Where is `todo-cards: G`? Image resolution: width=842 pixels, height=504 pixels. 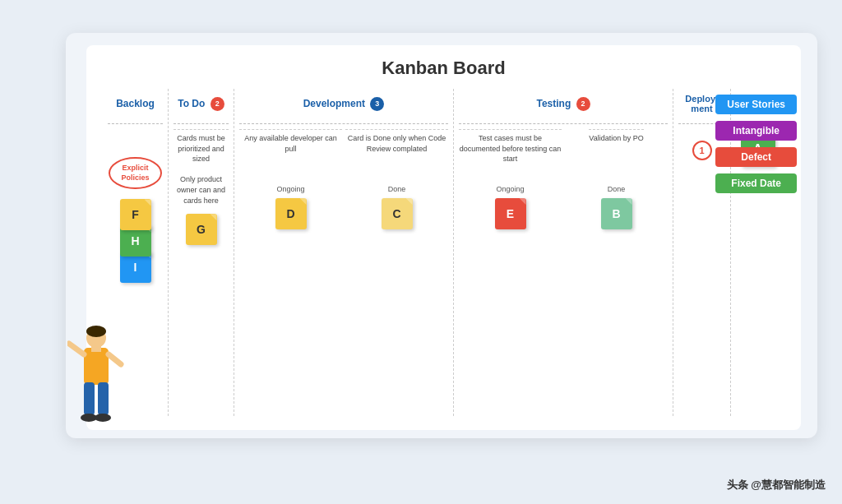 todo-cards: G is located at coordinates (201, 229).